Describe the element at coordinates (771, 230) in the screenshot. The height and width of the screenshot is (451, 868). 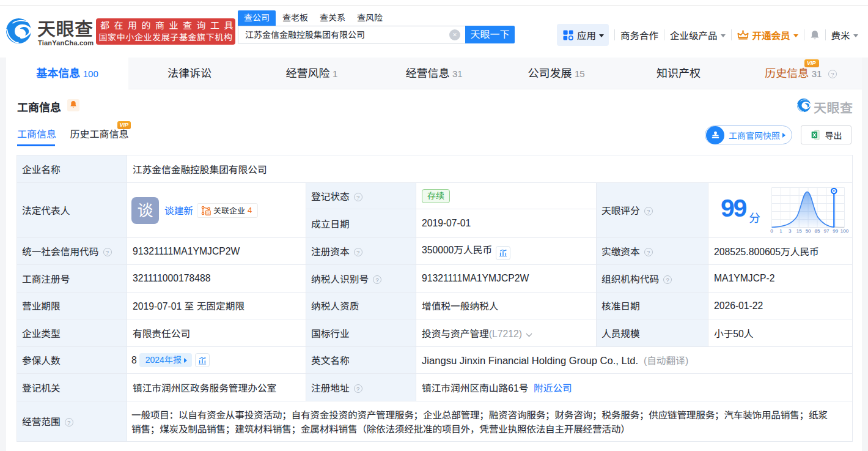
I see `svg-text: 0` at that location.